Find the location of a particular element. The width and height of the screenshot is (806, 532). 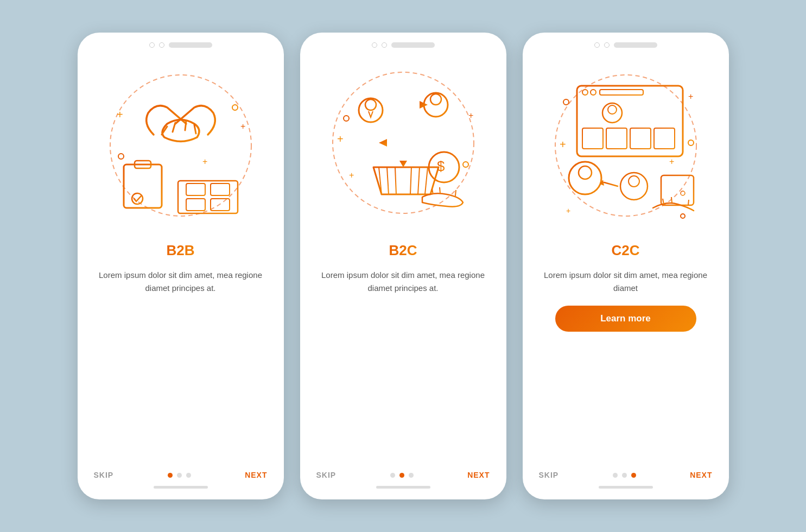

phone-top-bar-b2c is located at coordinates (403, 45).